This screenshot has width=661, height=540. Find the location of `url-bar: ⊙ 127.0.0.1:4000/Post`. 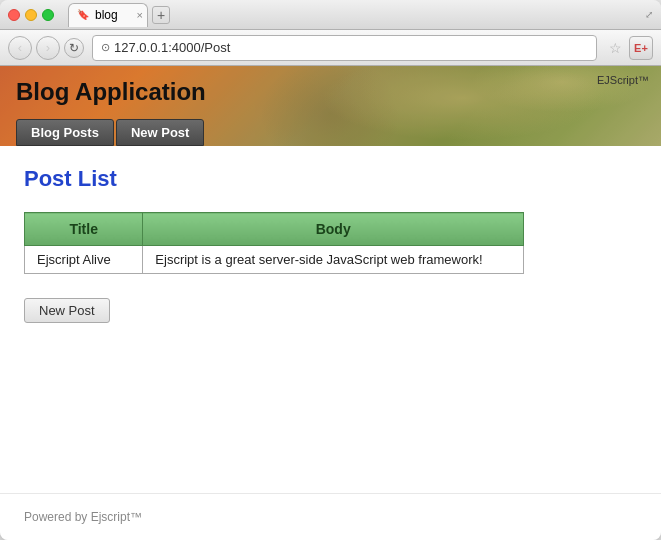

url-bar: ⊙ 127.0.0.1:4000/Post is located at coordinates (344, 48).